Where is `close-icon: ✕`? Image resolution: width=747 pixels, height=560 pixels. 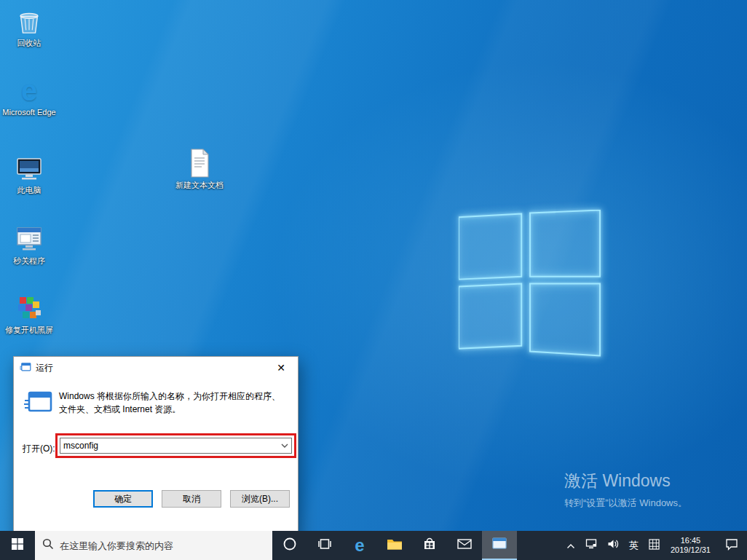 close-icon: ✕ is located at coordinates (281, 368).